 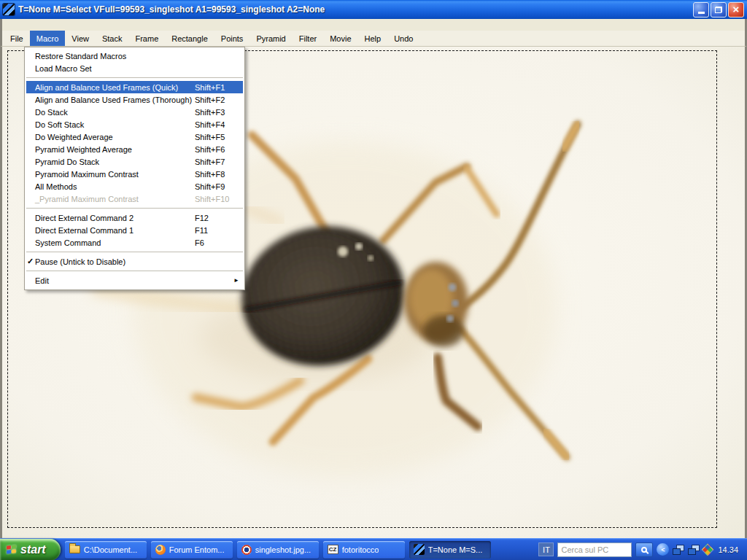 I want to click on menu-item-system-command: System Command F6, so click(x=134, y=242).